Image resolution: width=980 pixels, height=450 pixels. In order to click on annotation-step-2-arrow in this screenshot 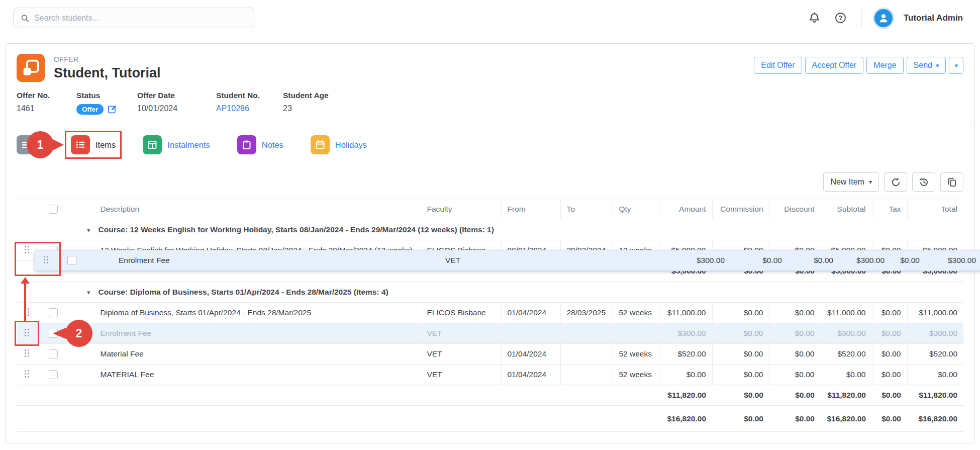, I will do `click(59, 333)`.